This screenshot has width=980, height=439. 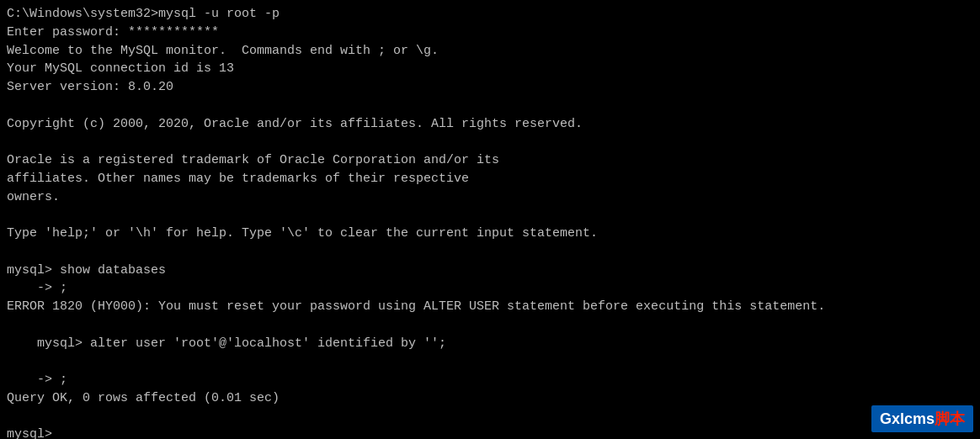 I want to click on blank3, so click(x=490, y=215).